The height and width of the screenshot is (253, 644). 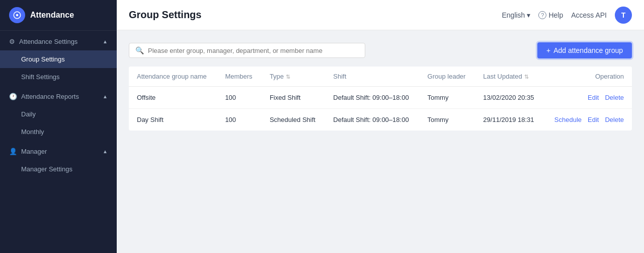 I want to click on chevron-down-icon: ▾, so click(x=528, y=15).